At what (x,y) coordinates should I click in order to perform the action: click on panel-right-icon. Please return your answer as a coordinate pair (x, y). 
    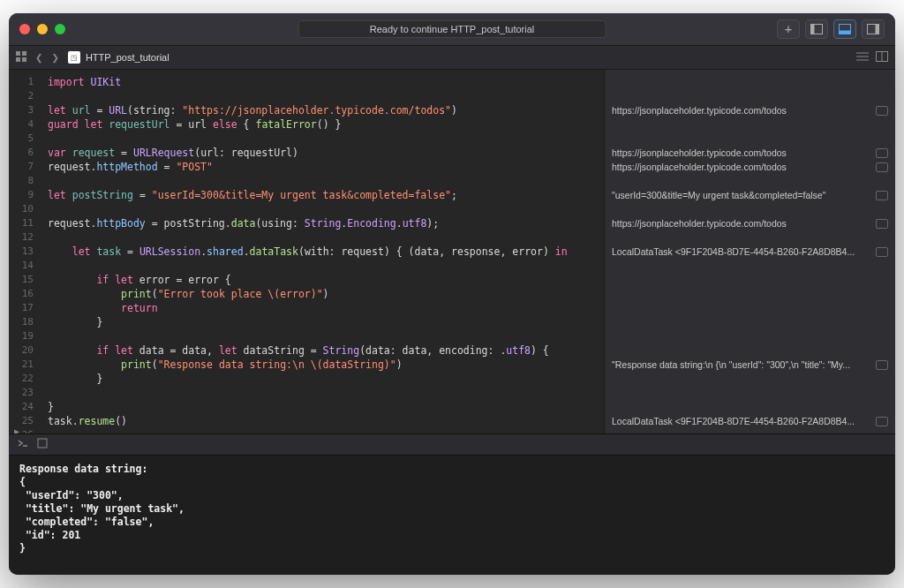
    Looking at the image, I should click on (873, 29).